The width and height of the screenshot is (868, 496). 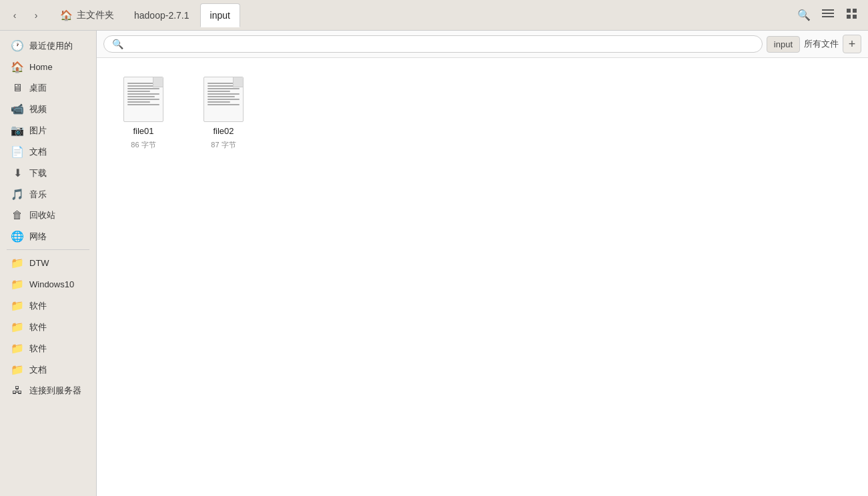 What do you see at coordinates (38, 152) in the screenshot?
I see `sidebar-item-docs-label: 文档` at bounding box center [38, 152].